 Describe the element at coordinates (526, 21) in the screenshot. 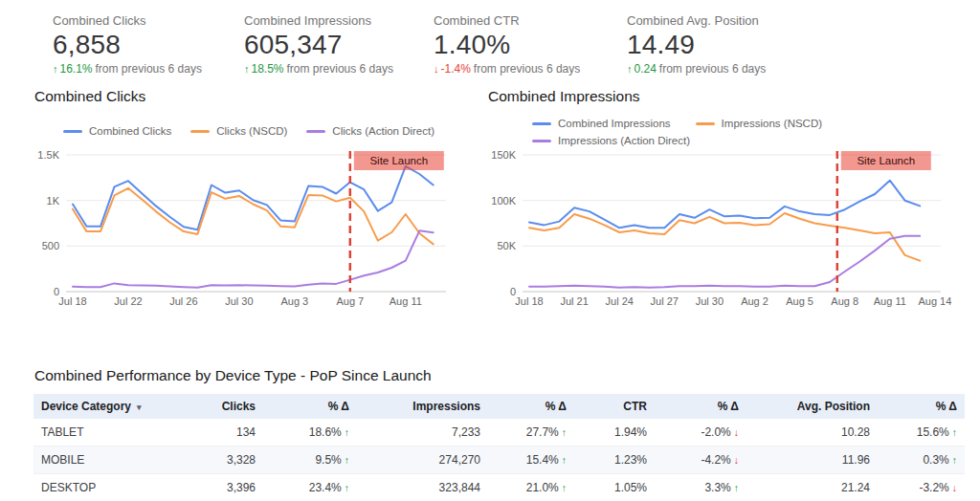

I see `scorecard-label: Combined CTR` at that location.